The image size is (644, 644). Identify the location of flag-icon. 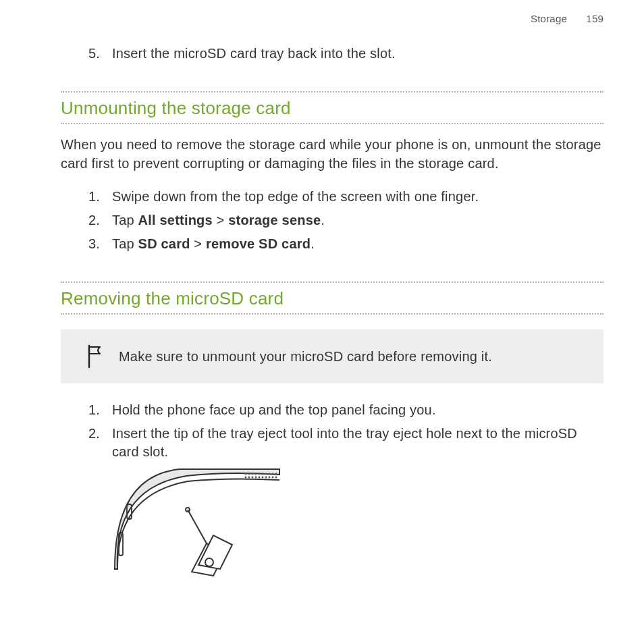
(95, 356).